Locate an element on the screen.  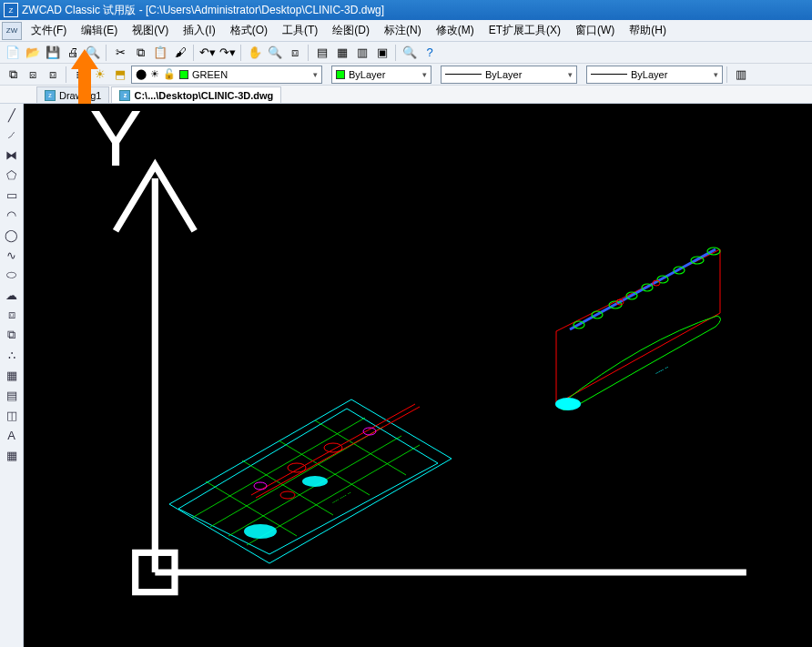
arc-icon: ◠ is located at coordinates (12, 215).